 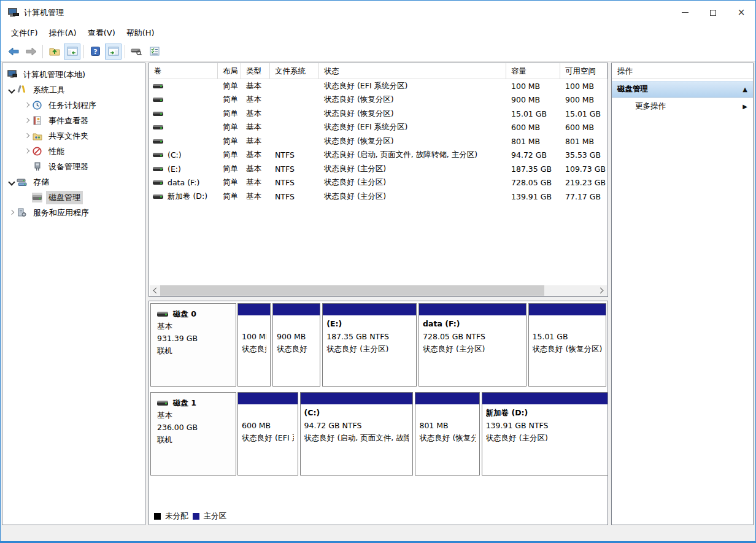 I want to click on column-header-layout: 布局, so click(x=230, y=71).